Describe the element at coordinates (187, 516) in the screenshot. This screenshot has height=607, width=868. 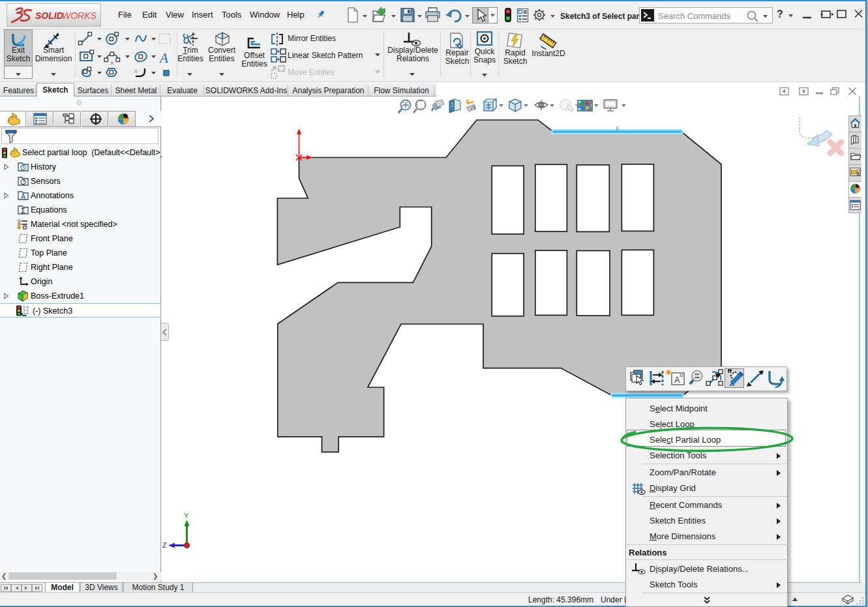
I see `svg-text: Y` at that location.